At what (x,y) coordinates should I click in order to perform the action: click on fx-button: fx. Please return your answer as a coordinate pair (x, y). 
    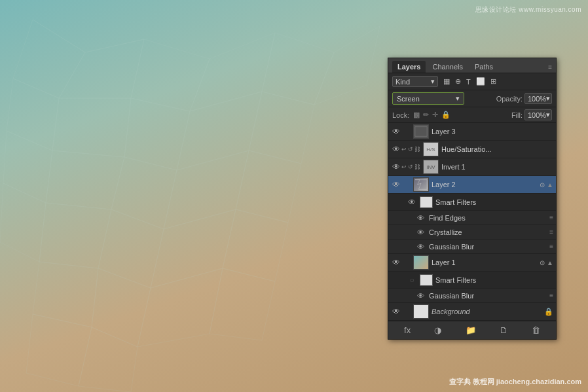
    Looking at the image, I should click on (407, 330).